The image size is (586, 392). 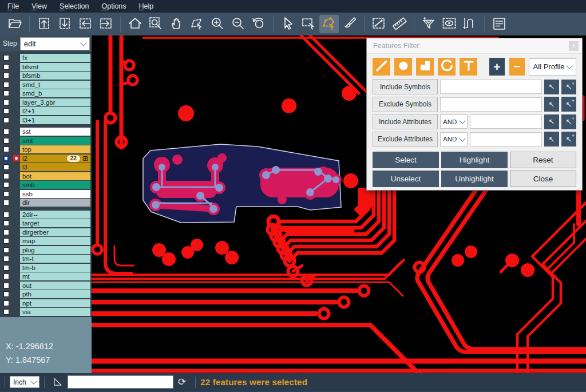 What do you see at coordinates (46, 76) in the screenshot?
I see `layer-row-bfsmb: bfsmb` at bounding box center [46, 76].